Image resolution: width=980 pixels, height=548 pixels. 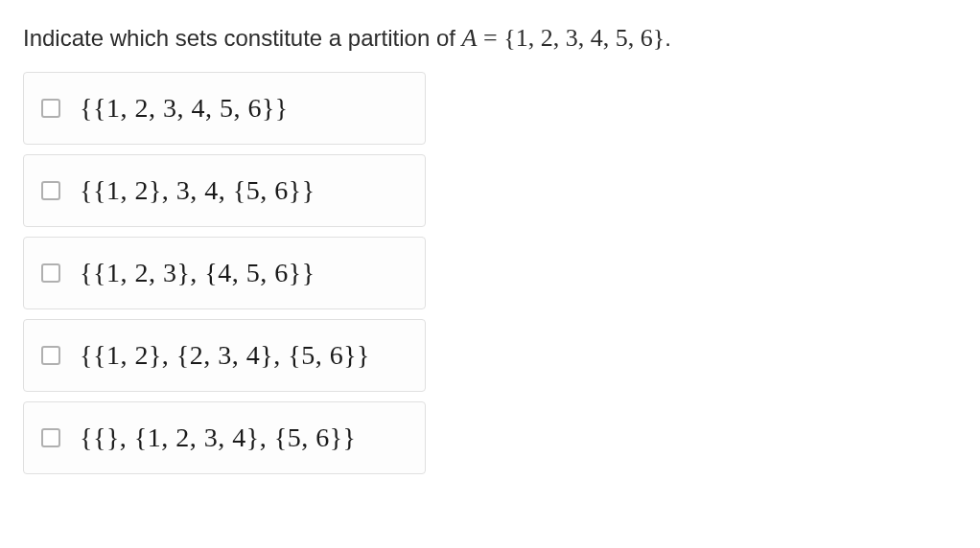 What do you see at coordinates (224, 355) in the screenshot?
I see `option-4: {{1, 2}, {2, 3, 4}, {5, 6}}` at bounding box center [224, 355].